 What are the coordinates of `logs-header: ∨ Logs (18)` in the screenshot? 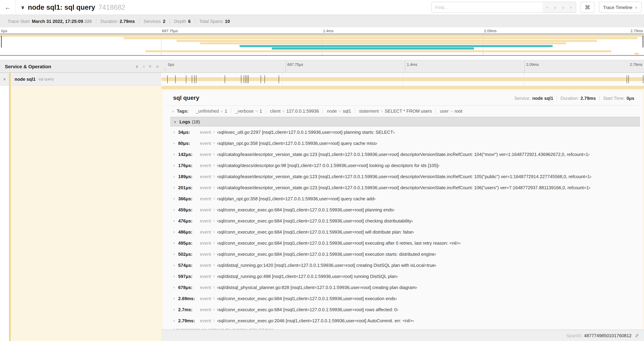 It's located at (405, 122).